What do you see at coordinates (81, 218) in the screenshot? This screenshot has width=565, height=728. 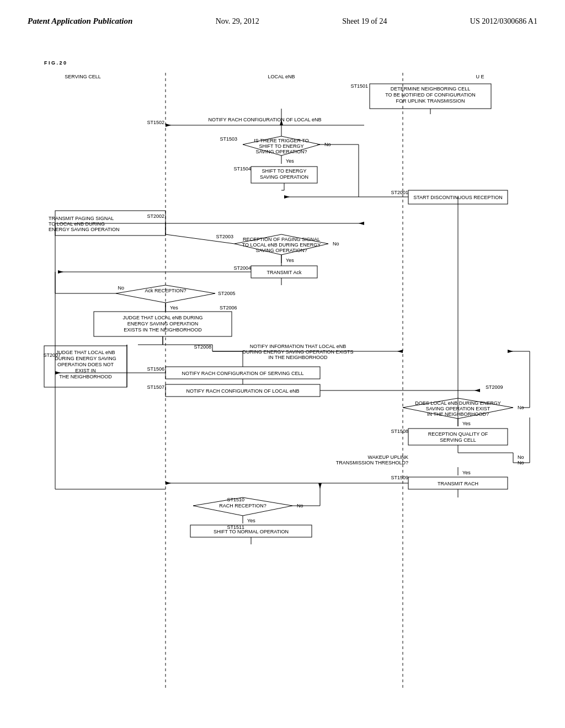 I see `svg-text: TRANSMIT PAGING SIGNAL` at bounding box center [81, 218].